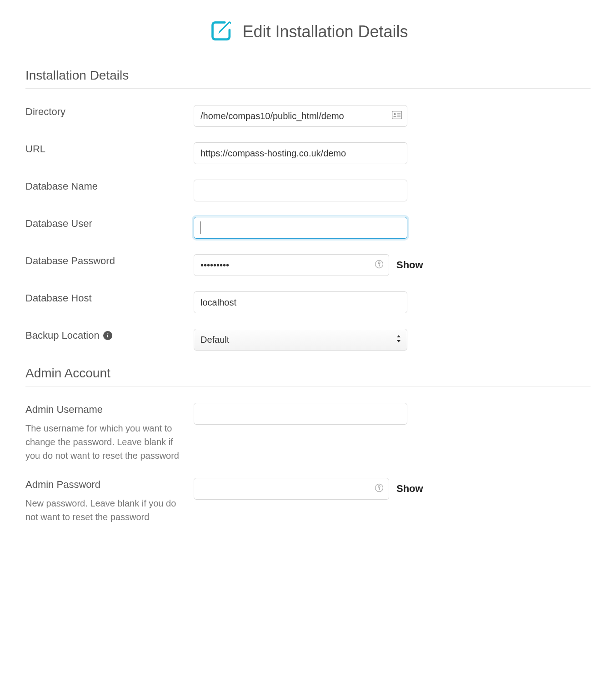 This screenshot has width=616, height=682. Describe the element at coordinates (291, 489) in the screenshot. I see `admin-password-input` at that location.